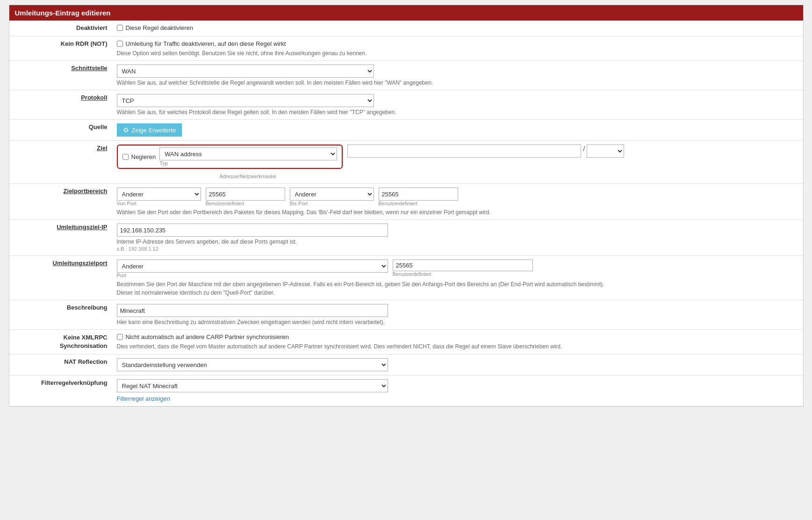 Image resolution: width=812 pixels, height=520 pixels. I want to click on content-kein-rdr: Umleitung für Traffic deaktivieren, auf …, so click(458, 49).